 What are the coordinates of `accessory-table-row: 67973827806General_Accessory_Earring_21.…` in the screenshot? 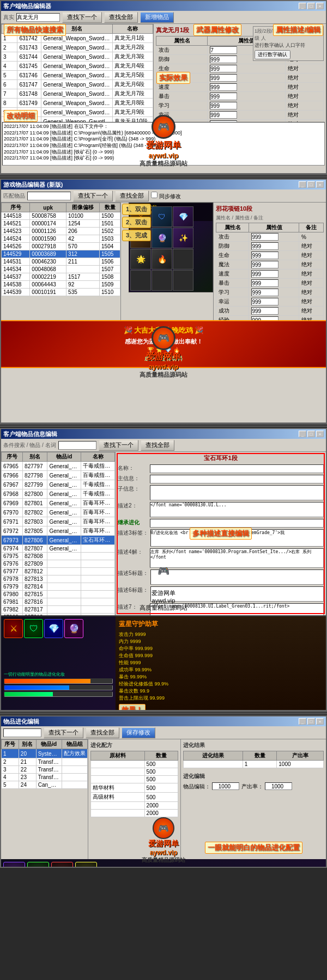 It's located at (58, 540).